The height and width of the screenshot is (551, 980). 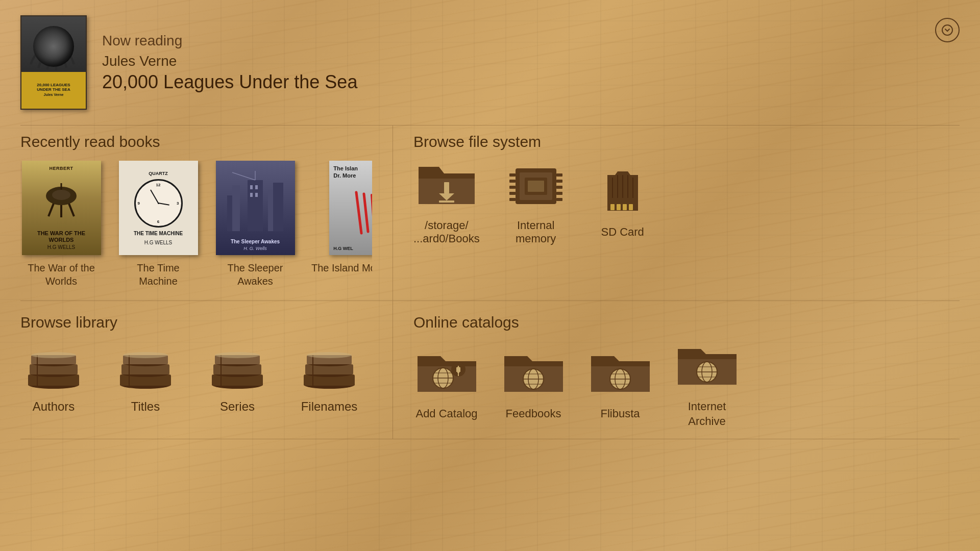 What do you see at coordinates (707, 414) in the screenshot?
I see `cat-label-internet-archive: Internet Archive` at bounding box center [707, 414].